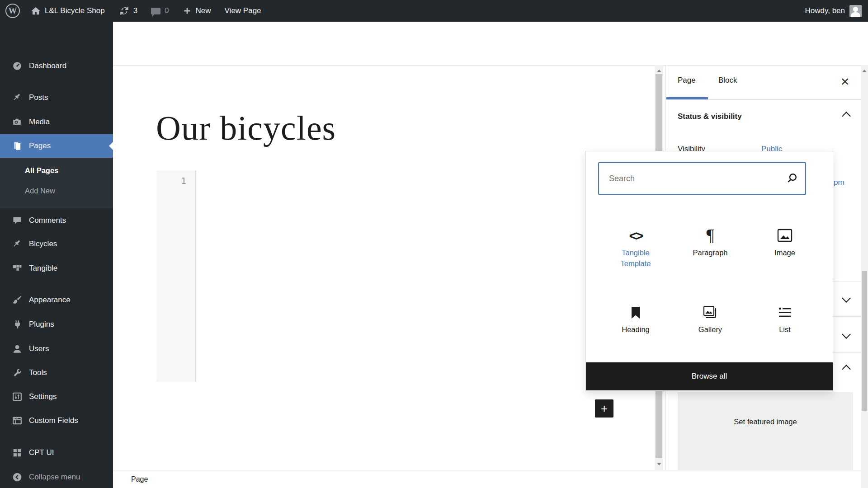  I want to click on wrench-icon, so click(17, 373).